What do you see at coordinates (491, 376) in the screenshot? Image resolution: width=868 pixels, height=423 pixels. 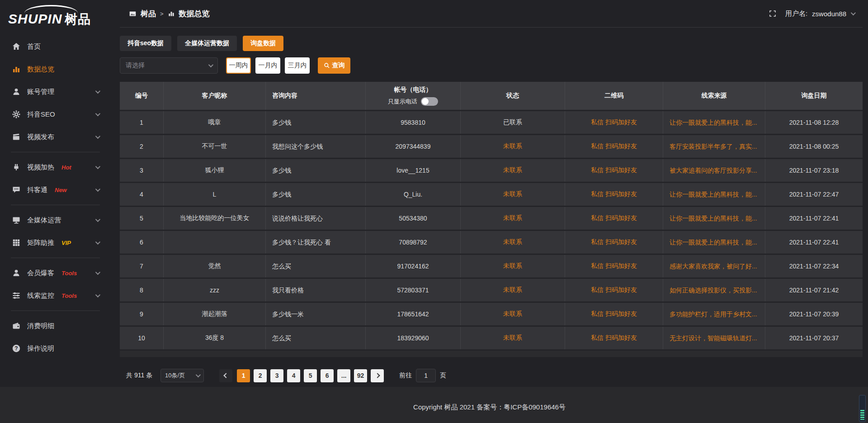 I see `pagination: 共 911 条 10条/页 1 2 3 4 5 6 ... 92 前往 页` at bounding box center [491, 376].